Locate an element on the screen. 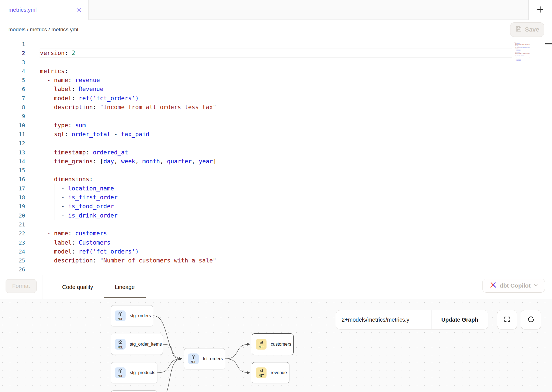  node-label: revenue is located at coordinates (279, 373).